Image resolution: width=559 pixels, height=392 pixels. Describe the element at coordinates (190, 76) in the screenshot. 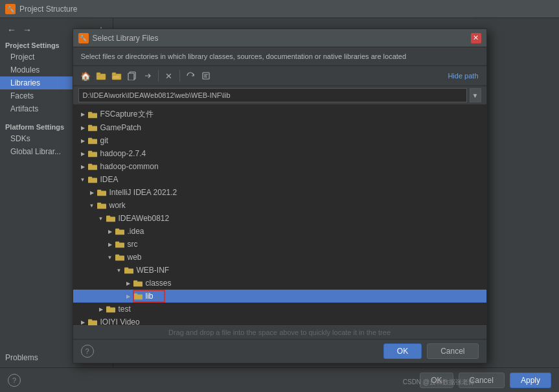

I see `toolbar-refresh-button` at that location.